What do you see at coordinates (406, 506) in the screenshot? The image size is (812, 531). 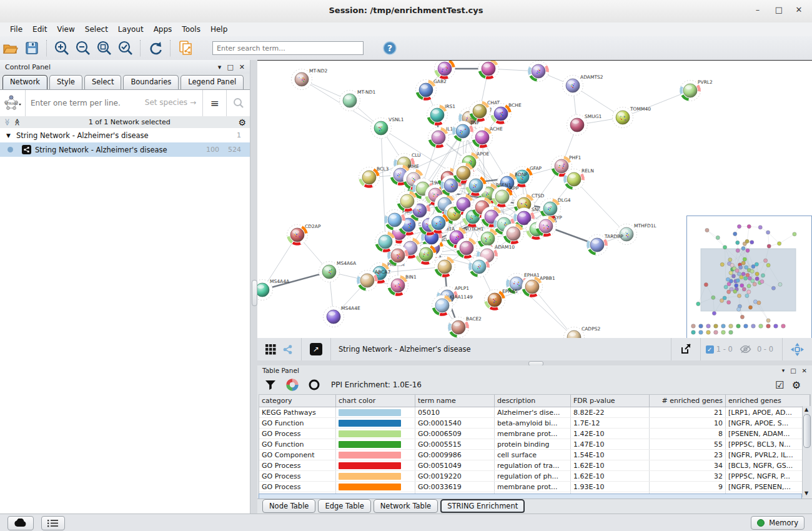 I see `tab-network-table: Network Table` at bounding box center [406, 506].